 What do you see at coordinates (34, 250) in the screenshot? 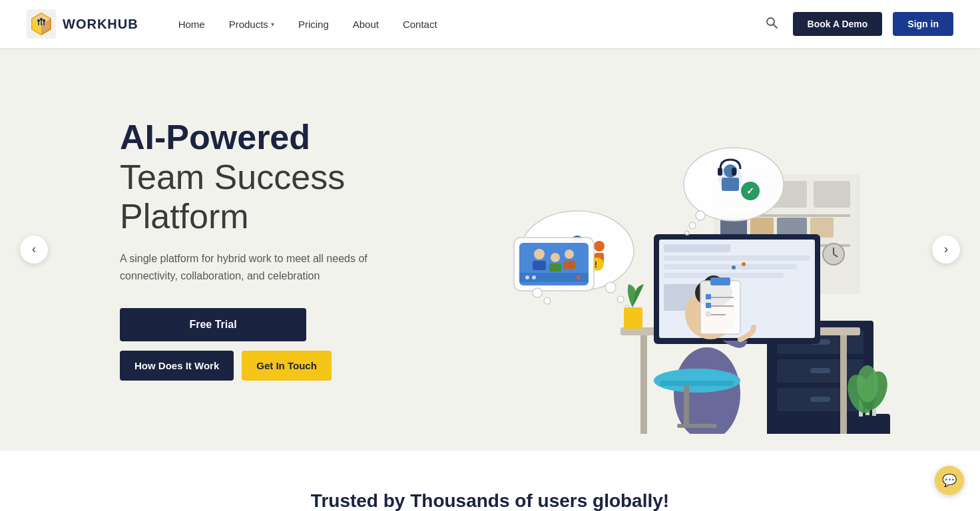
I see `carousel-prev-button: ‹` at bounding box center [34, 250].